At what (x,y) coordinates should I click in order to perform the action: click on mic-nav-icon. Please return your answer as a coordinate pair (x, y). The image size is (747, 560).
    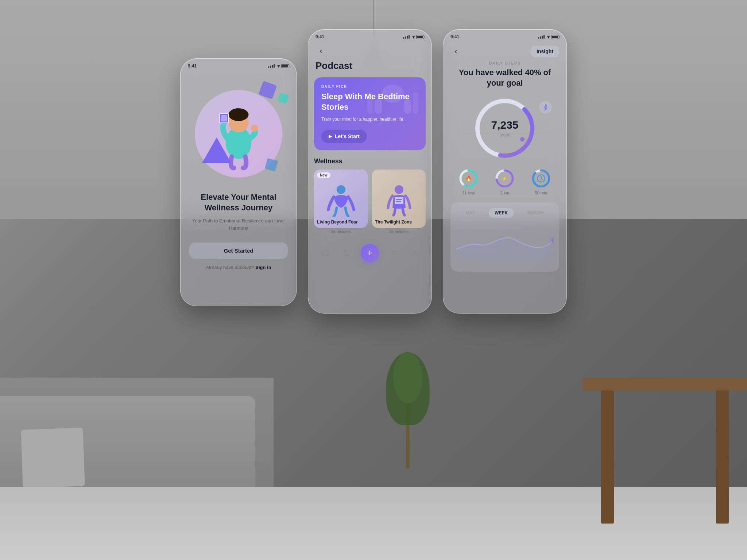
    Looking at the image, I should click on (345, 253).